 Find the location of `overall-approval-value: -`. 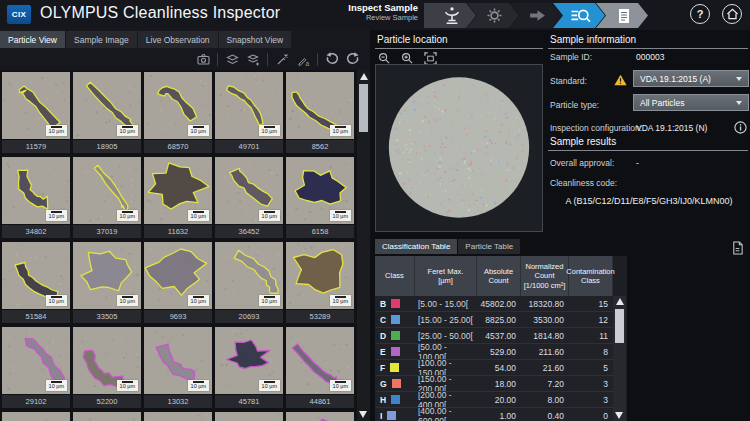

overall-approval-value: - is located at coordinates (638, 163).